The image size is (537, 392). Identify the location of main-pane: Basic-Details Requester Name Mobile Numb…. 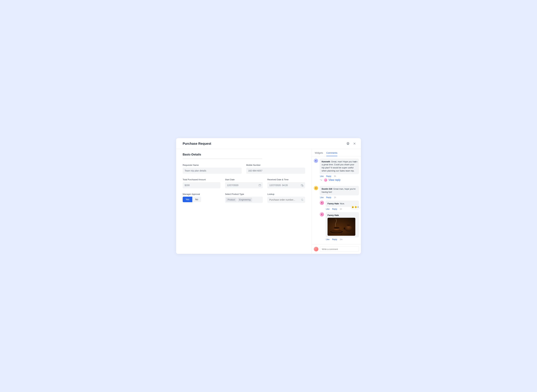
(244, 201).